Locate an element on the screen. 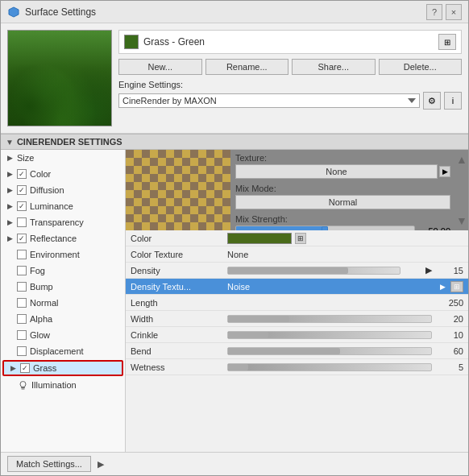 The height and width of the screenshot is (476, 469). material-name-label: Grass - Green is located at coordinates (288, 42).